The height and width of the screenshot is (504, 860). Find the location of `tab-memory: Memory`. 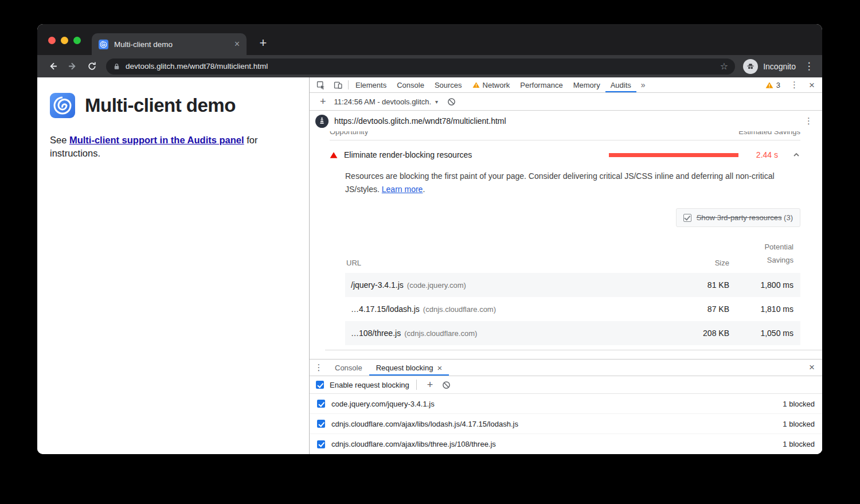

tab-memory: Memory is located at coordinates (587, 85).